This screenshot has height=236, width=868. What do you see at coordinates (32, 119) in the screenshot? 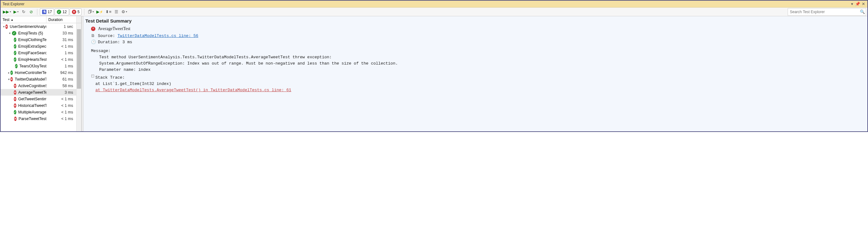
I see `test-label: ParseTweetTest` at bounding box center [32, 119].